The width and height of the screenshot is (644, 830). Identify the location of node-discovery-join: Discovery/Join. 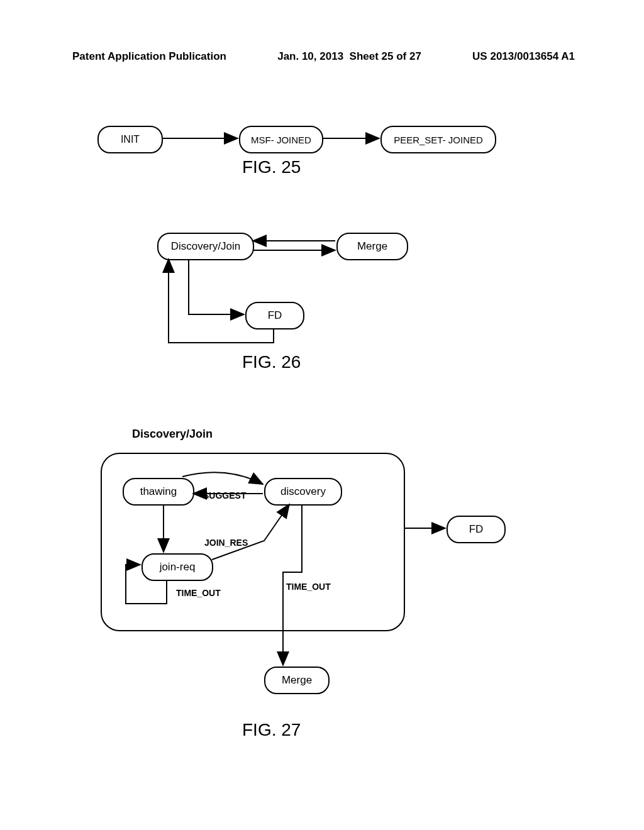
(206, 246).